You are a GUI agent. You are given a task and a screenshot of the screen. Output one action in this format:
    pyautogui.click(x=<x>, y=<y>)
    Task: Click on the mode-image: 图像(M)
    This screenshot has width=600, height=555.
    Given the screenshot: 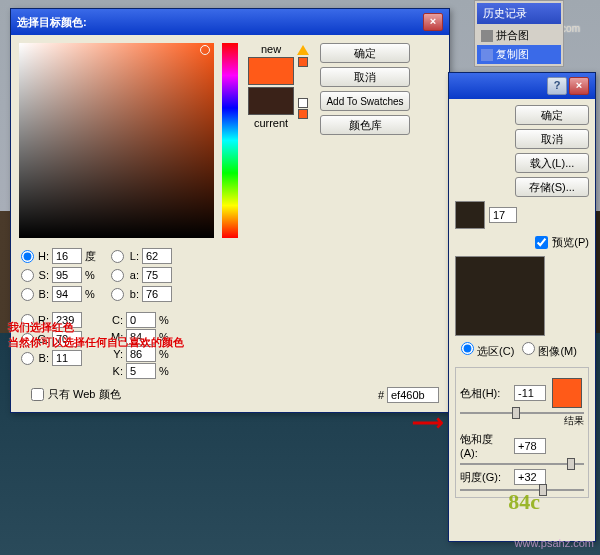 What is the action you would take?
    pyautogui.click(x=550, y=350)
    